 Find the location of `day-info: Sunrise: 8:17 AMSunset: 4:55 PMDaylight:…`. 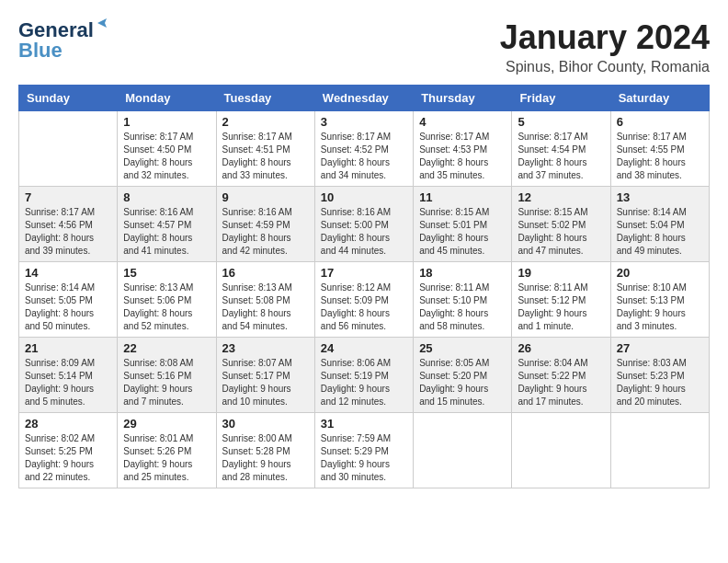

day-info: Sunrise: 8:17 AMSunset: 4:55 PMDaylight:… is located at coordinates (660, 156).